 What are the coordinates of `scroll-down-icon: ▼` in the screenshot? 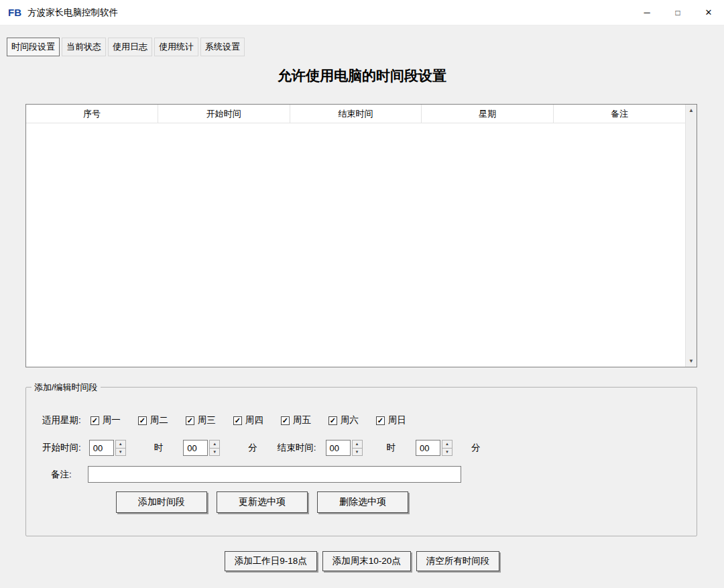 It's located at (691, 361).